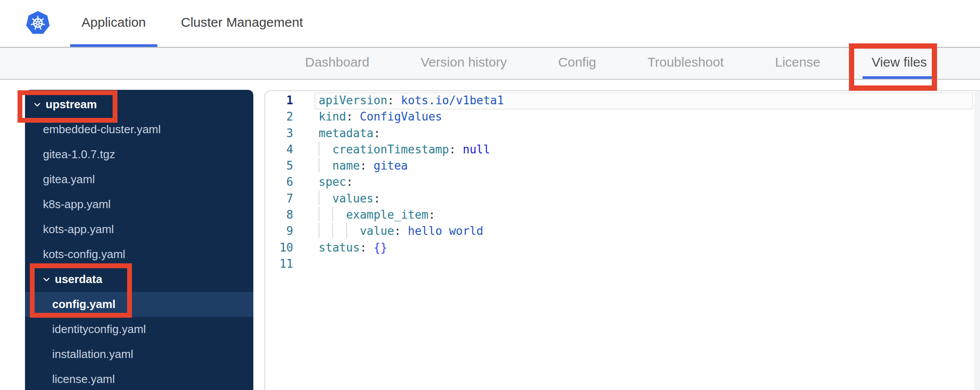  I want to click on line-number: 8, so click(279, 215).